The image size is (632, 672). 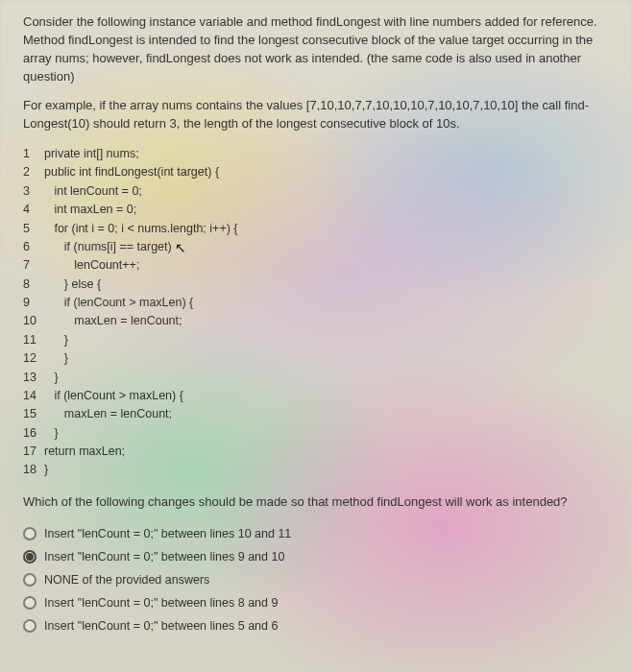 I want to click on code-line: 10 maxLen = lenCount;, so click(x=316, y=321).